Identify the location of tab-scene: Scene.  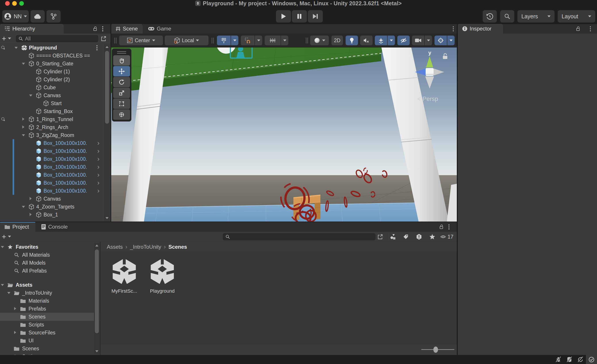
(127, 29).